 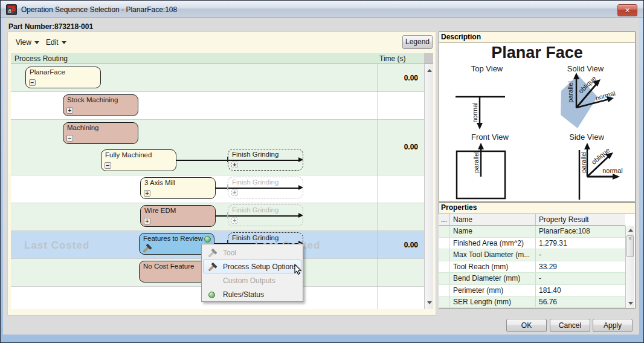 What do you see at coordinates (100, 105) in the screenshot?
I see `routing-node-stock-machining: Stock Machining +` at bounding box center [100, 105].